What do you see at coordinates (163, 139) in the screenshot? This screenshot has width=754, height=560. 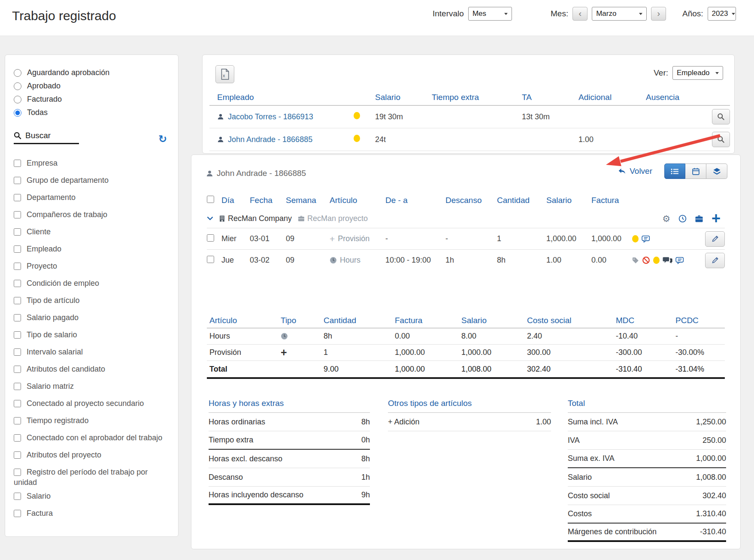 I see `refresh-icon: ↻` at bounding box center [163, 139].